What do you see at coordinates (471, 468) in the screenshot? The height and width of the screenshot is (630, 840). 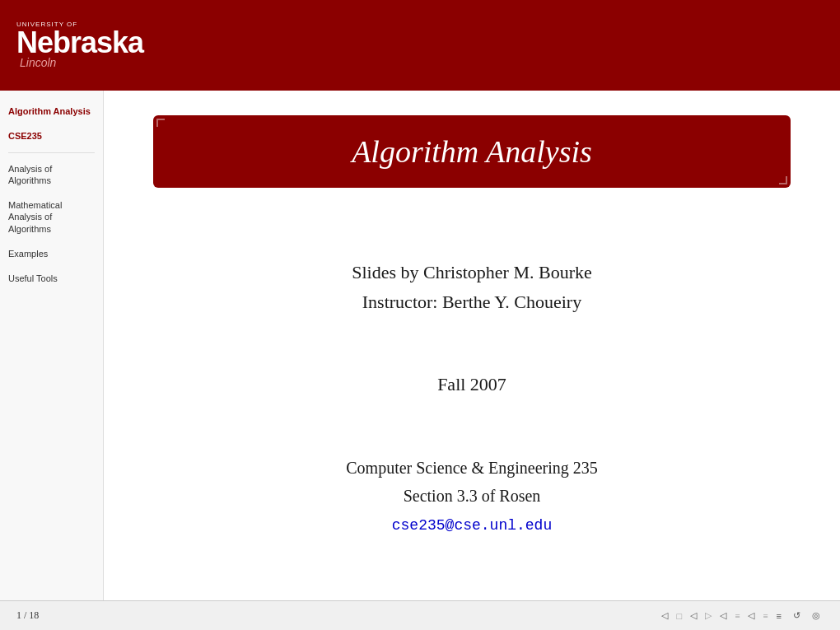 I see `course-line1: Computer Science & Engineering 235` at bounding box center [471, 468].